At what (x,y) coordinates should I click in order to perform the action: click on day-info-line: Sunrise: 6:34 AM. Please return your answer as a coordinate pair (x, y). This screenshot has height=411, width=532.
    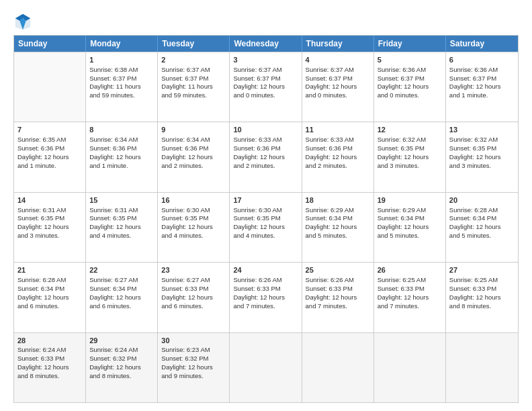
    Looking at the image, I should click on (122, 140).